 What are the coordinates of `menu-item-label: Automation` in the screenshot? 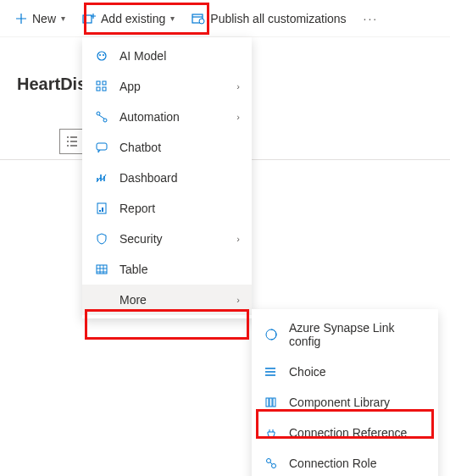 It's located at (173, 117).